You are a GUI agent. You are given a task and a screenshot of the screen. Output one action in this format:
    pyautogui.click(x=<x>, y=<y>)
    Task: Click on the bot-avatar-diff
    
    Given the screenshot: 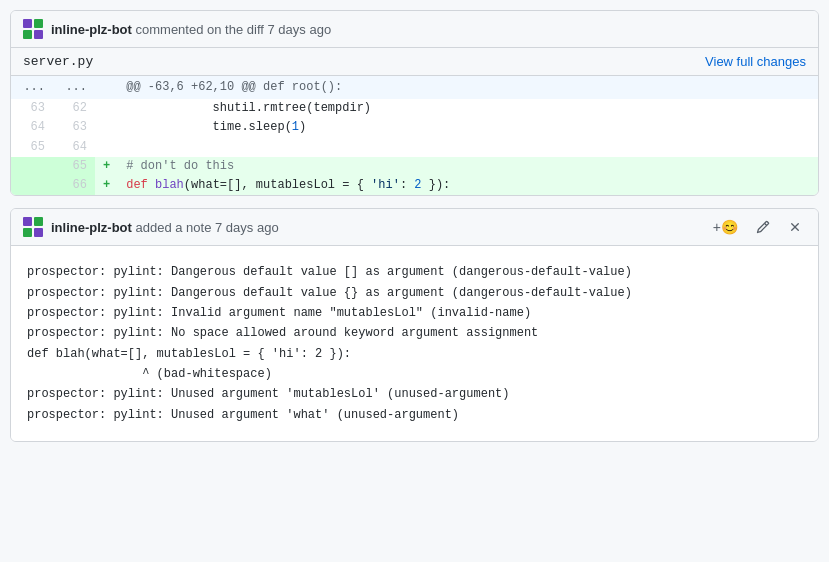 What is the action you would take?
    pyautogui.click(x=33, y=29)
    